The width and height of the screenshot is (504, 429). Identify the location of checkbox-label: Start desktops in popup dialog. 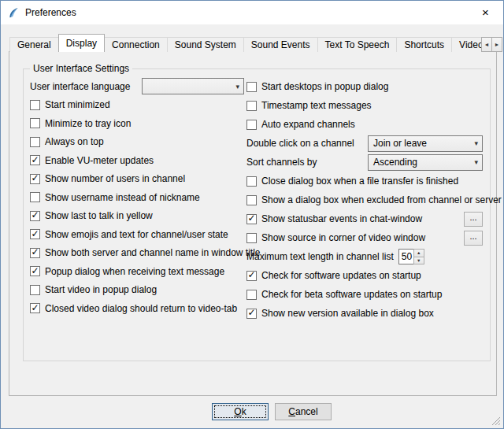
(324, 87).